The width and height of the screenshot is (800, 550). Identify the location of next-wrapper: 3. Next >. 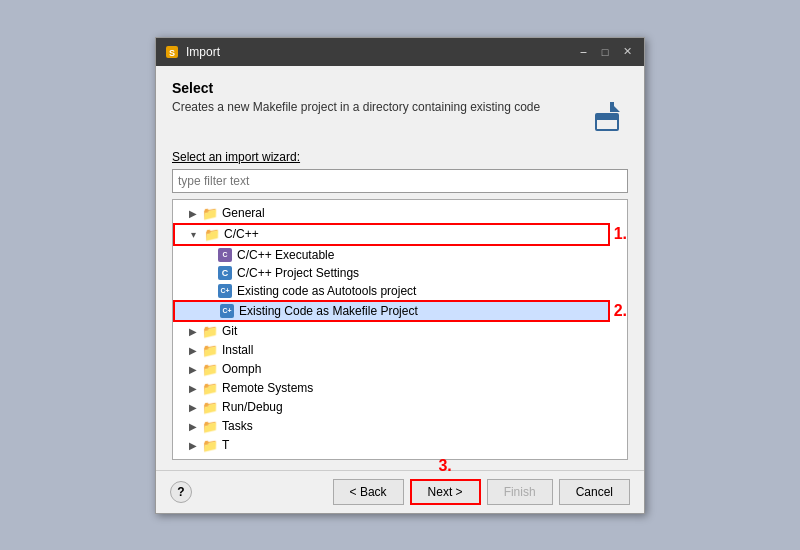
(446, 492).